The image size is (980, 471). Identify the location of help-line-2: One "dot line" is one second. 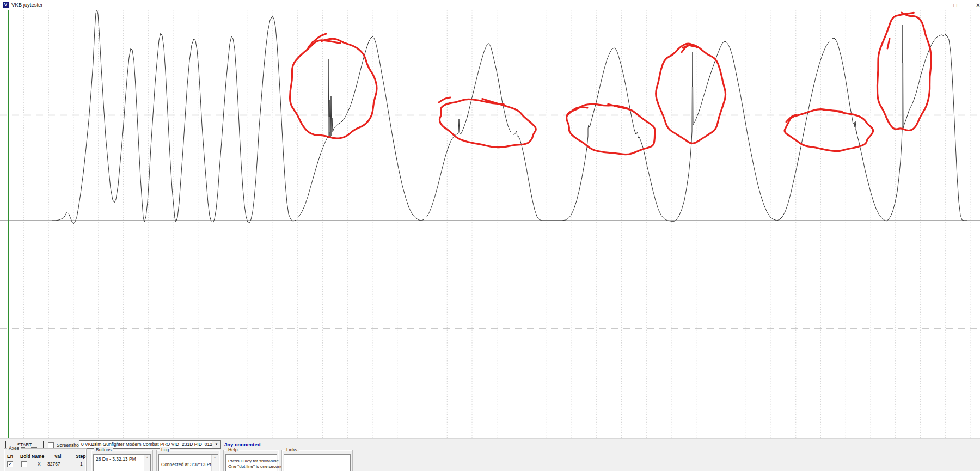
(255, 466).